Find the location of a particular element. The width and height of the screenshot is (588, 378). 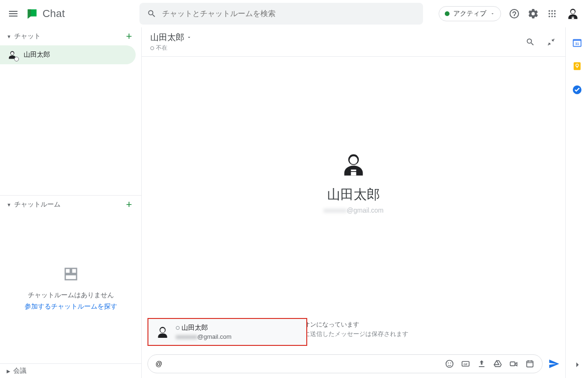

mention-avatar is located at coordinates (163, 332).